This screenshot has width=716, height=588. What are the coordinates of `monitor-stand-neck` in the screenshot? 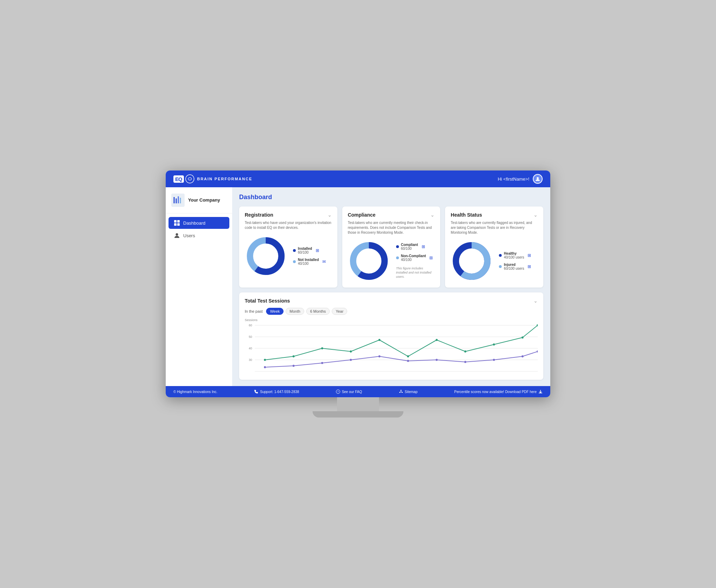 It's located at (358, 404).